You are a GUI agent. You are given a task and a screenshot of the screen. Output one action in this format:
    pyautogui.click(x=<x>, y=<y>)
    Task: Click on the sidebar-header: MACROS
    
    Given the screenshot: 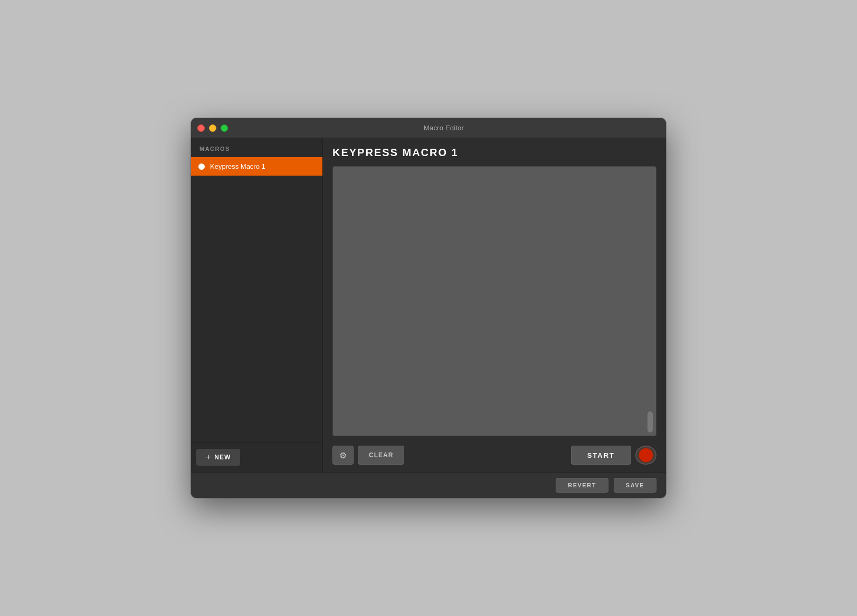 What is the action you would take?
    pyautogui.click(x=256, y=148)
    